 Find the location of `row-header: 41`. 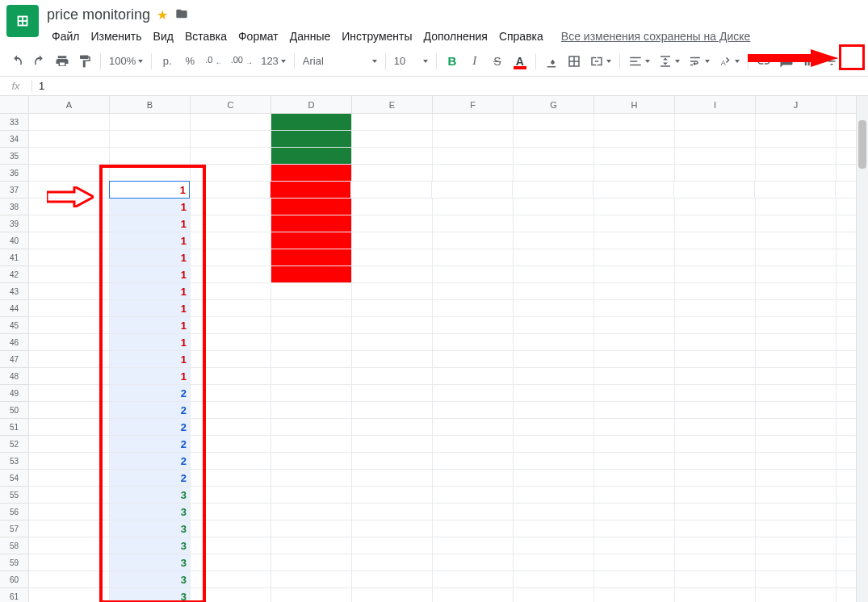

row-header: 41 is located at coordinates (15, 258).